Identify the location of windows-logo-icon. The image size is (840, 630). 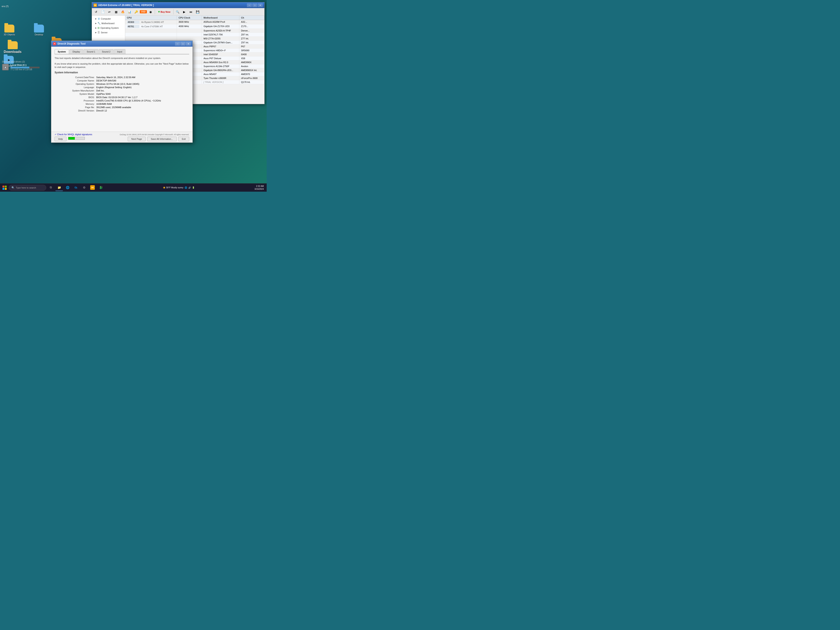
(5, 188).